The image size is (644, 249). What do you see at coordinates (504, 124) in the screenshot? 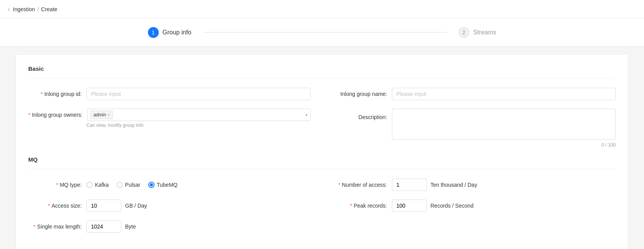
I see `description-textarea` at bounding box center [504, 124].